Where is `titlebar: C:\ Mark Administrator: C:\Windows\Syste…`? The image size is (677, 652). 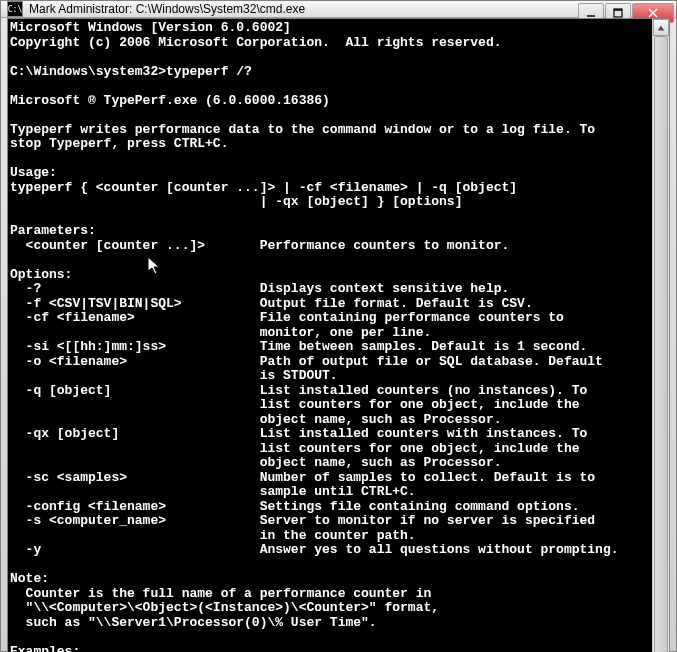 titlebar: C:\ Mark Administrator: C:\Windows\Syste… is located at coordinates (338, 10).